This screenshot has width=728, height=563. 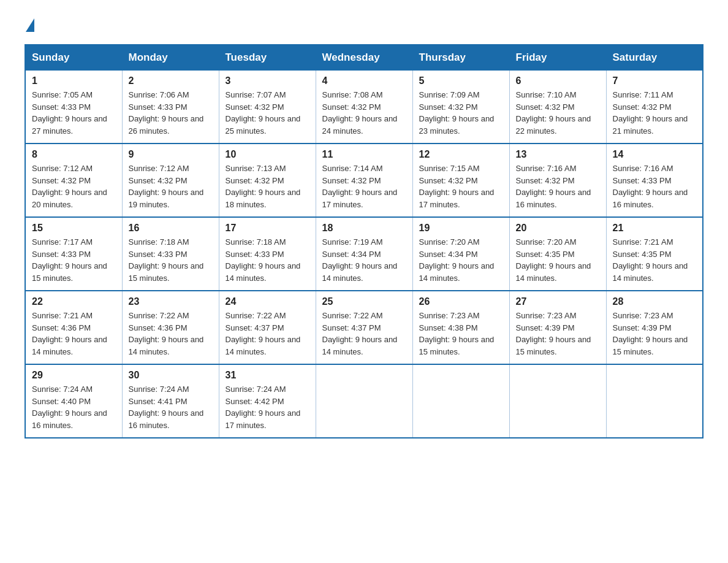 I want to click on daylight-label: Daylight: 9 hours and 26 minutes., so click(x=167, y=125).